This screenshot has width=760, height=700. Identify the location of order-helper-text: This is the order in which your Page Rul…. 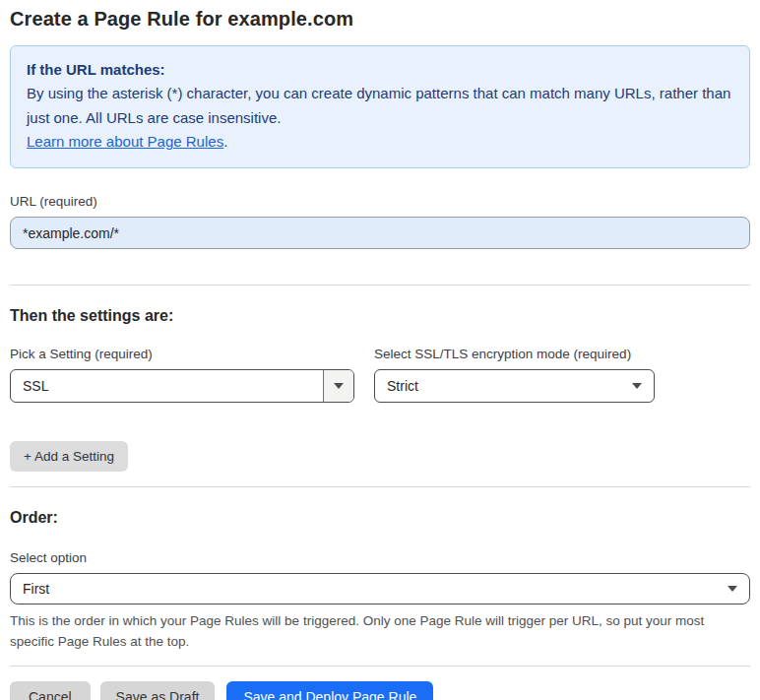
(380, 632).